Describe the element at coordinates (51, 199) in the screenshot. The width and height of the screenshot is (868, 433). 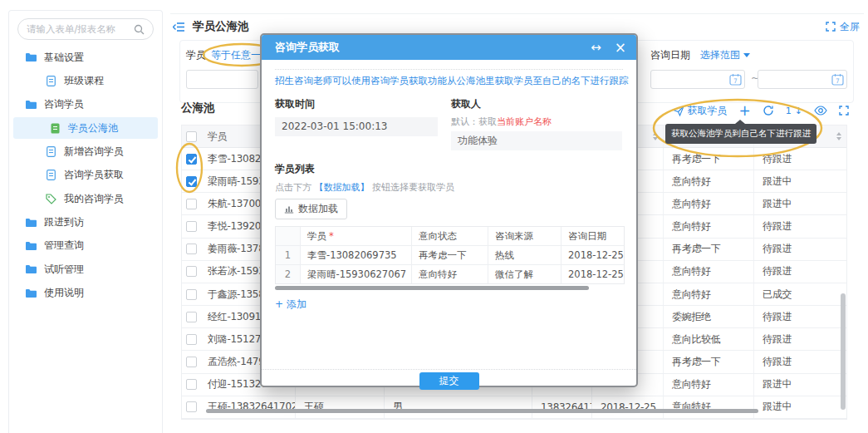
I see `tag-icon` at that location.